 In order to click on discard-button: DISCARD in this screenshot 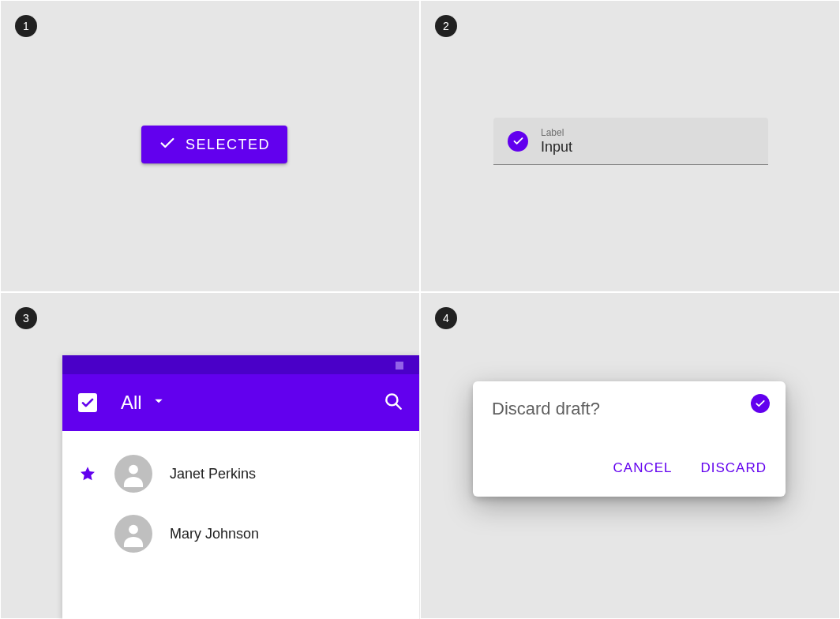, I will do `click(733, 468)`.